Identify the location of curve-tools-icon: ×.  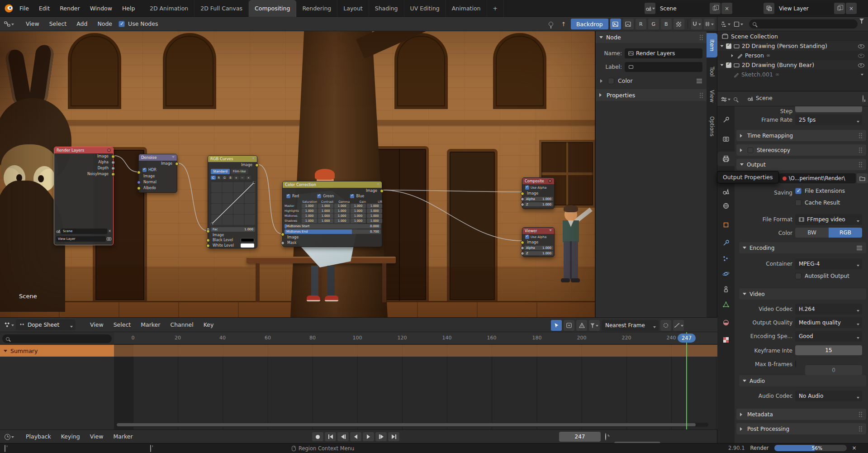
(249, 177).